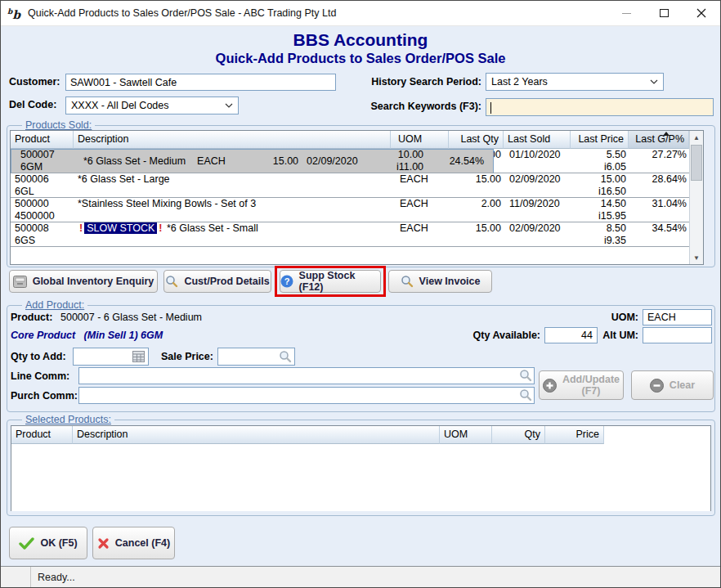 Image resolution: width=721 pixels, height=588 pixels. What do you see at coordinates (602, 229) in the screenshot?
I see `cell-line: 8.50` at bounding box center [602, 229].